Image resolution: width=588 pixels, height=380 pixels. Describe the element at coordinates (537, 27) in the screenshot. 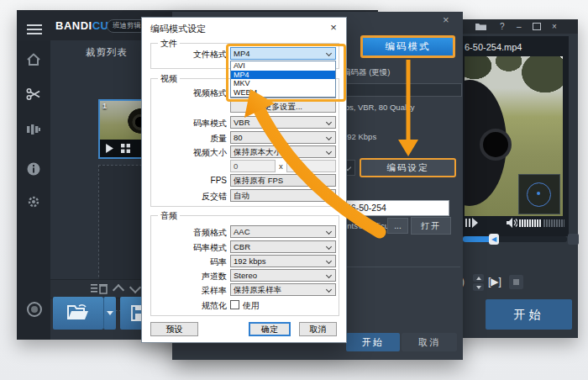

I see `maximize-icon` at that location.